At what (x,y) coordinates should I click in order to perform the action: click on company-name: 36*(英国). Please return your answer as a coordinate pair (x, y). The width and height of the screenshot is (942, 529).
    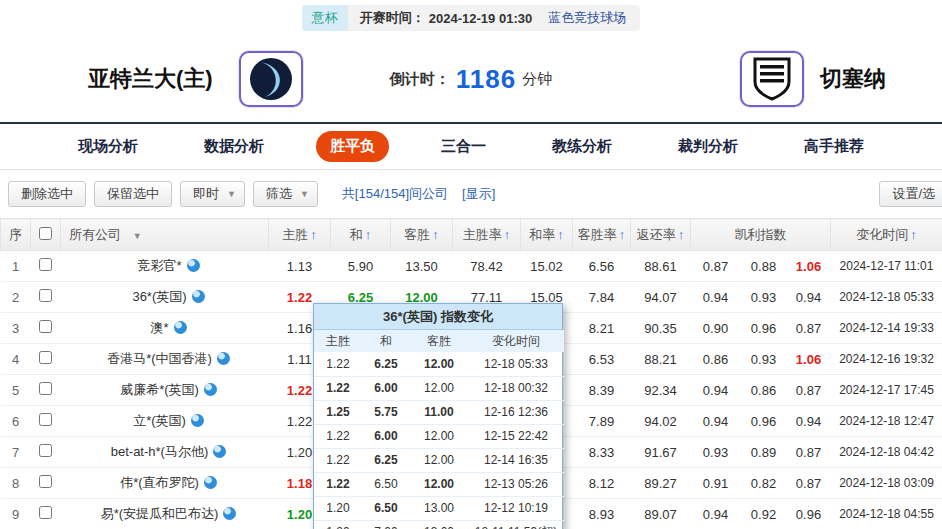
    Looking at the image, I should click on (159, 296).